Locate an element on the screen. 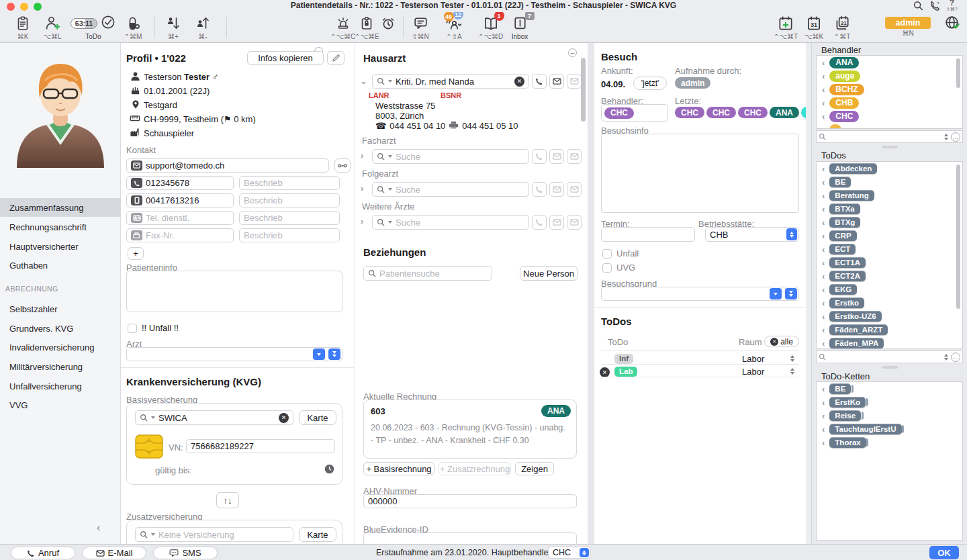 The height and width of the screenshot is (560, 967). toolbar-todo-button: 63:11 ToDo is located at coordinates (93, 27).